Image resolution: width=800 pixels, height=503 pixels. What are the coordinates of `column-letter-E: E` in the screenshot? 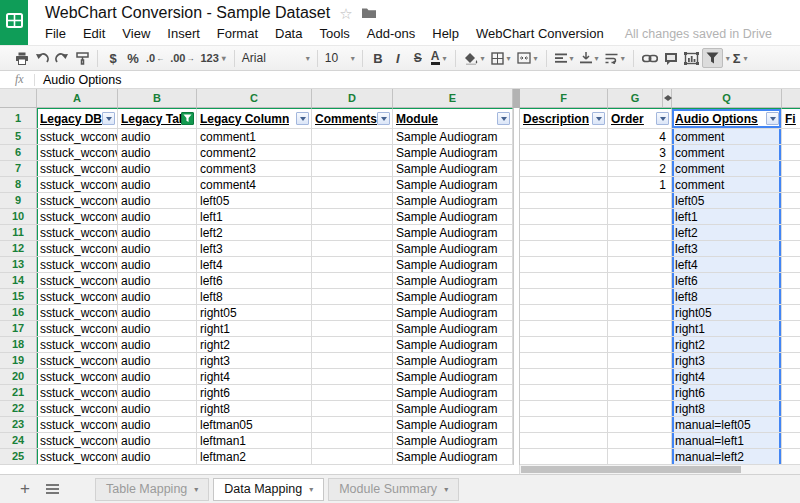 It's located at (453, 98).